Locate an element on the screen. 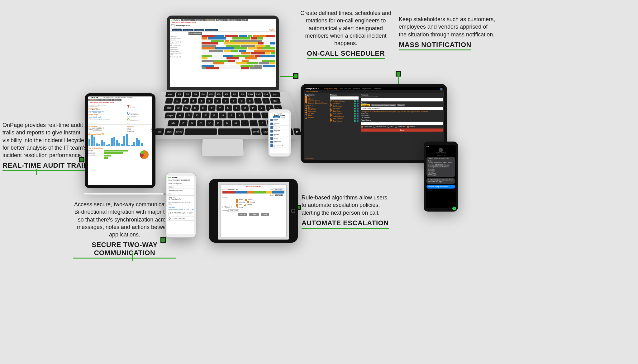 This screenshot has height=364, width=638. person-row: Cisco (Sam) is located at coordinates (186, 40).